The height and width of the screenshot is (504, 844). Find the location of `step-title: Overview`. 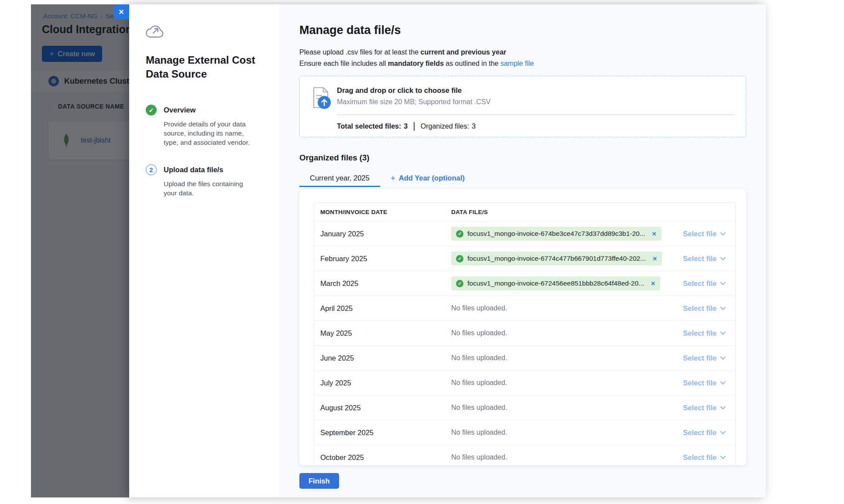

step-title: Overview is located at coordinates (180, 110).